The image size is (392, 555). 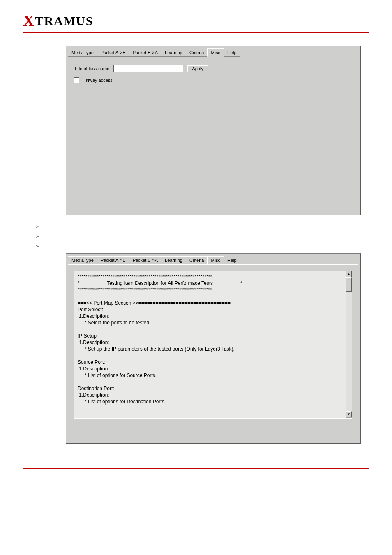 I want to click on scroll-track, so click(x=349, y=352).